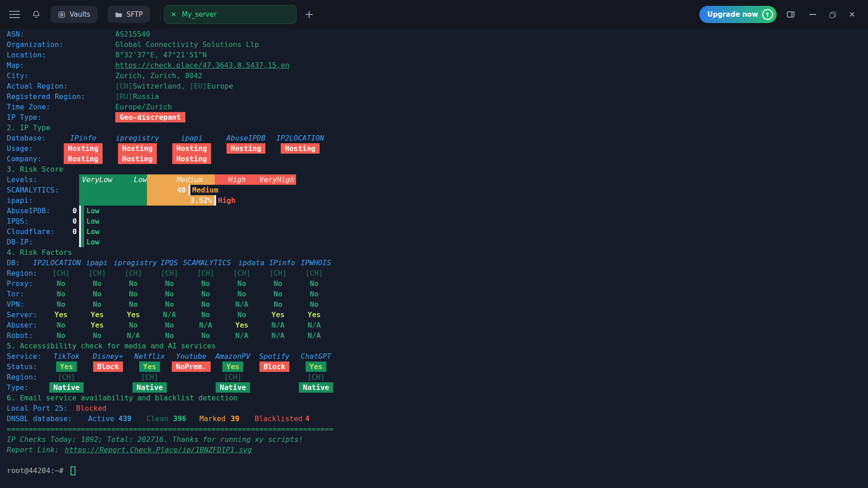  Describe the element at coordinates (434, 450) in the screenshot. I see `terminal-line: Report Link:https://Report.Check.Place/i…` at that location.